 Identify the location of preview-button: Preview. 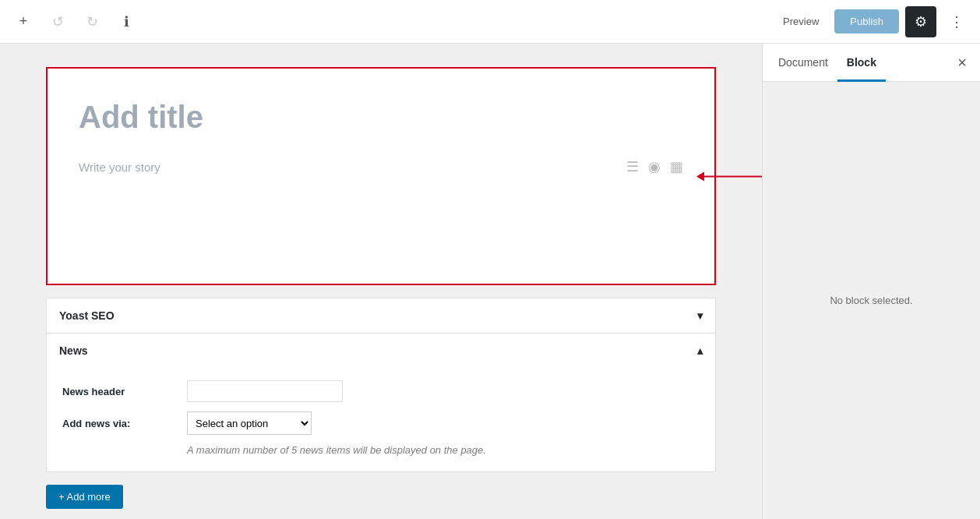
(801, 22).